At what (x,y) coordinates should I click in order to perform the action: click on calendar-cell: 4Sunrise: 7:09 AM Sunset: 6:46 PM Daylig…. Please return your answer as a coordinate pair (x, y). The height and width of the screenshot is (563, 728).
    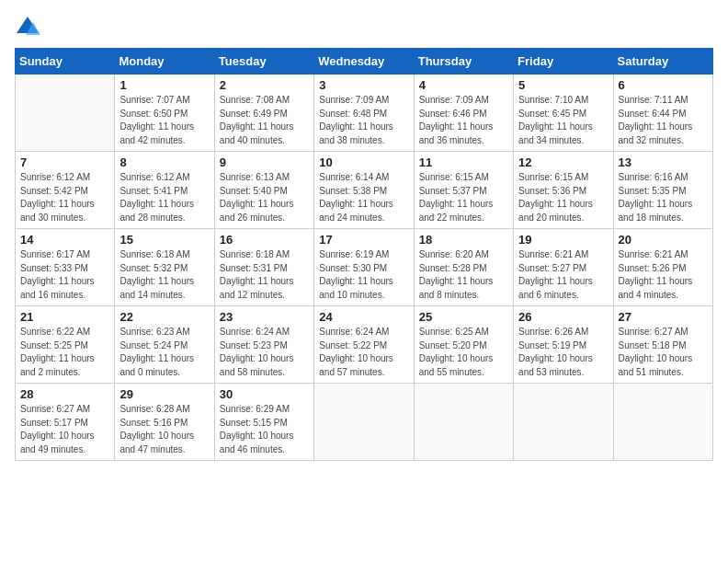
    Looking at the image, I should click on (463, 113).